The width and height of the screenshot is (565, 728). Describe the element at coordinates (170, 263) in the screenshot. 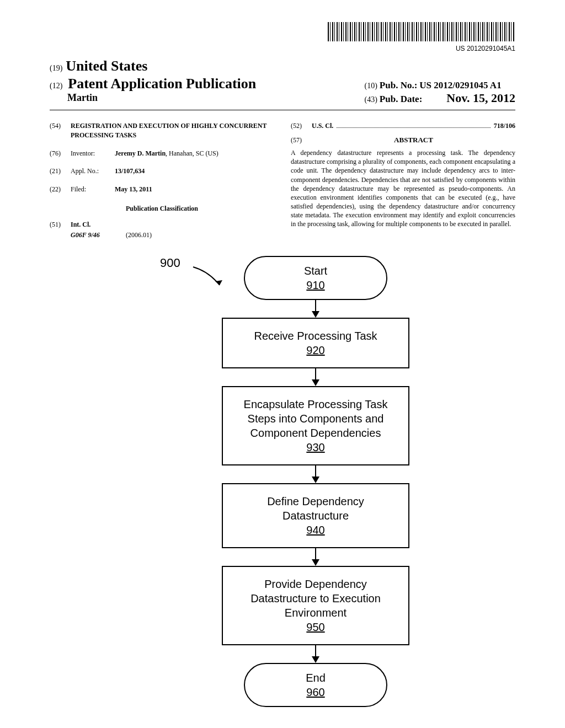

I see `flowchart-number: 900` at that location.